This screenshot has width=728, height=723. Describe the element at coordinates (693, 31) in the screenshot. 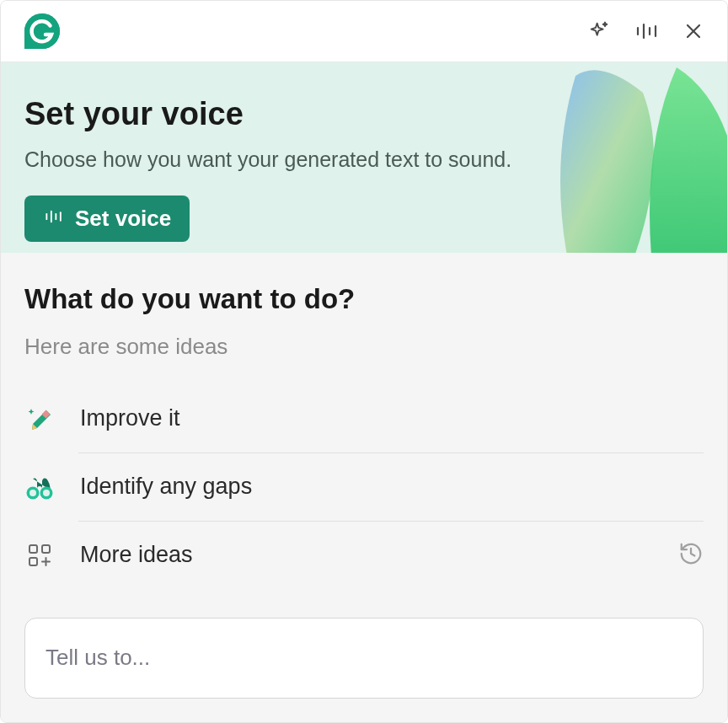

I see `close-icon` at that location.